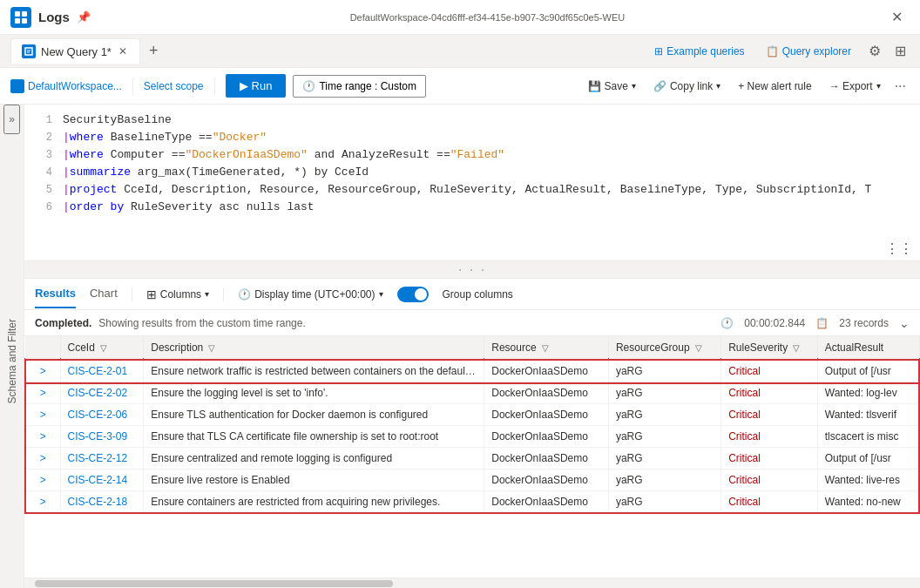  What do you see at coordinates (612, 86) in the screenshot?
I see `save-button: 💾 Save ▾` at bounding box center [612, 86].